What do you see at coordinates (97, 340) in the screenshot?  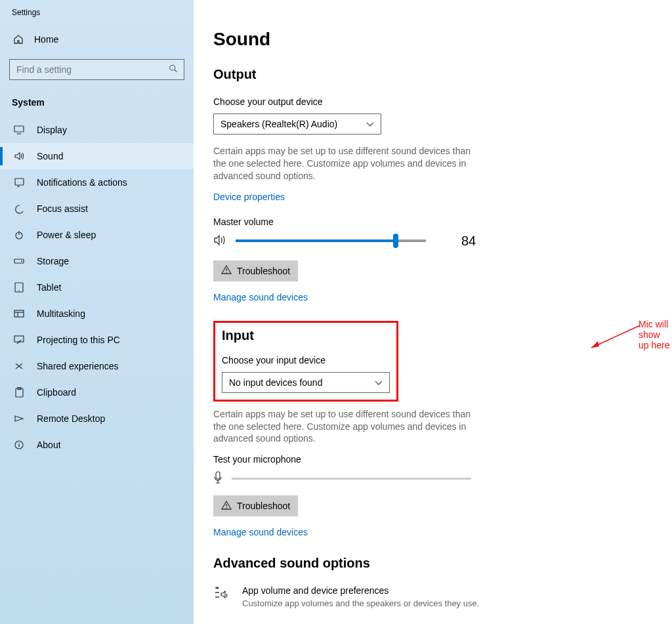 I see `nav-projecting: Projecting to this PC` at bounding box center [97, 340].